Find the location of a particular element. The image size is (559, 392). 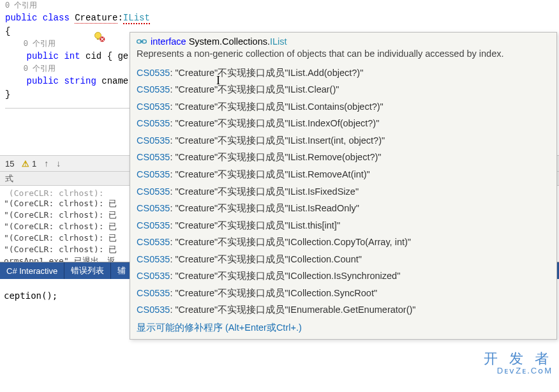

text-cursor-icon: I is located at coordinates (218, 80).